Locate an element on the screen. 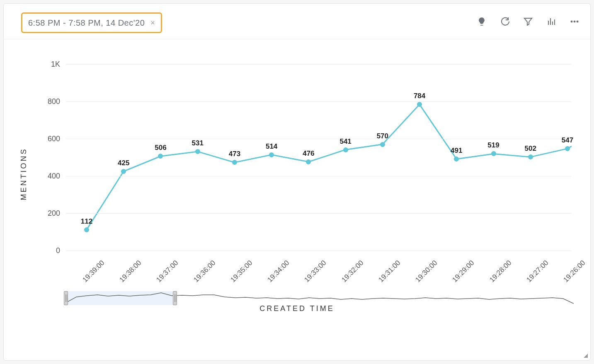  lightbulb-icon is located at coordinates (482, 22).